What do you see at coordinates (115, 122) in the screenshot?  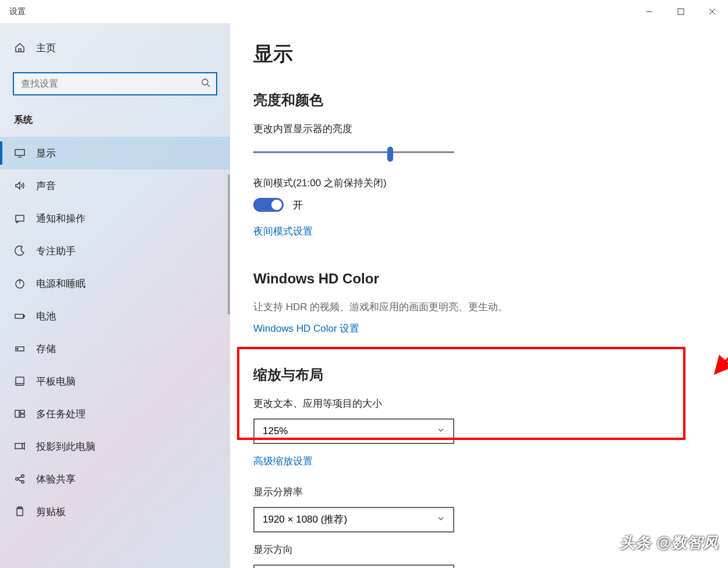 I see `sidebar-section-label: 系统` at bounding box center [115, 122].